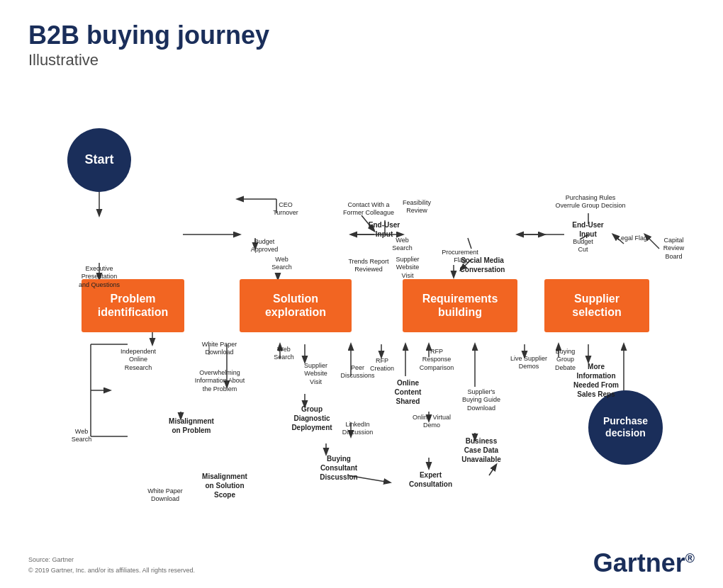 The height and width of the screenshot is (588, 723). What do you see at coordinates (382, 366) in the screenshot?
I see `label-rfp-creation: RFPCreation` at bounding box center [382, 366].